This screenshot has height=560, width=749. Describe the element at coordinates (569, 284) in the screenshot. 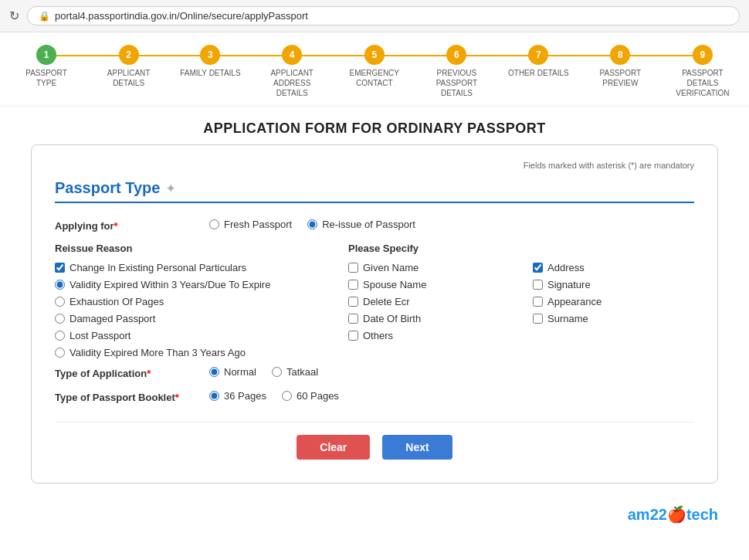

I see `signature-label: Signature` at that location.